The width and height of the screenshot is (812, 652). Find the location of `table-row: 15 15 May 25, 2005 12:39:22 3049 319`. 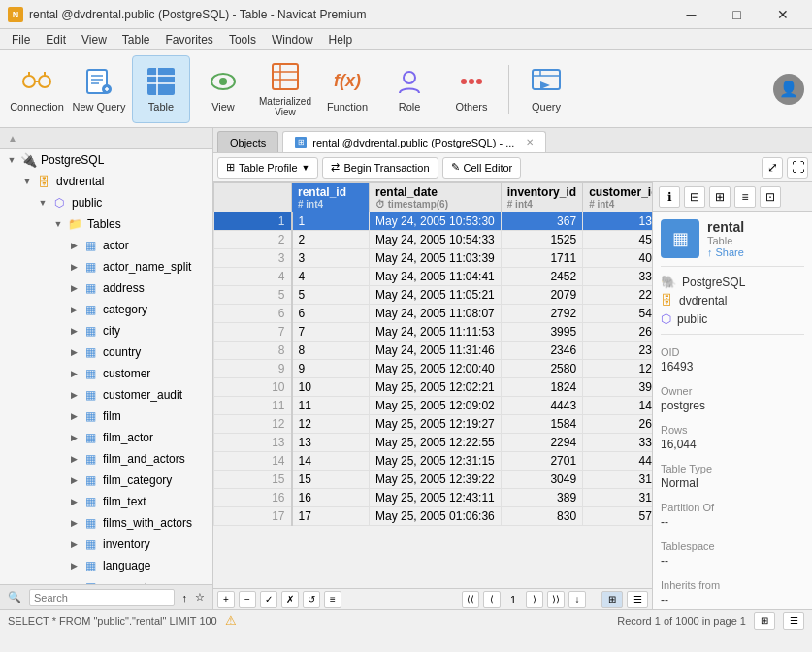

table-row: 15 15 May 25, 2005 12:39:22 3049 319 is located at coordinates (434, 479).